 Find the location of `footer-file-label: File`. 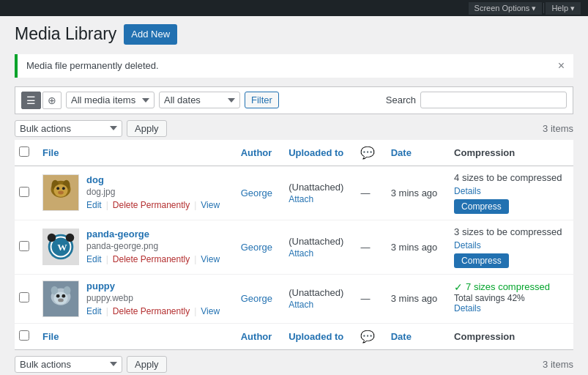

footer-file-label: File is located at coordinates (51, 337).